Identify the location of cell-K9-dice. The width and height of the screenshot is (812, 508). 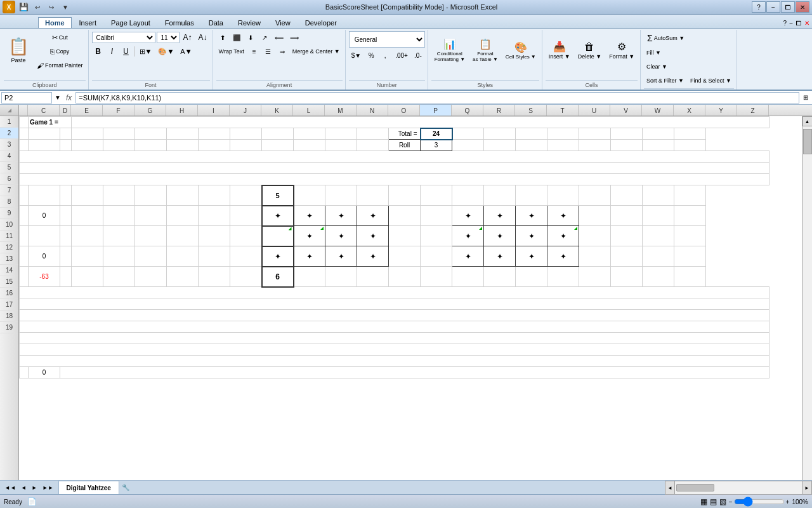
(278, 236).